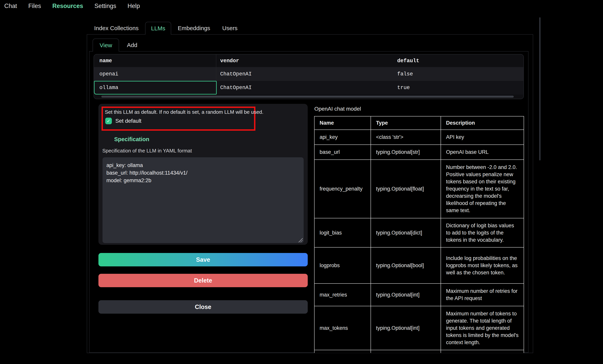 The image size is (603, 364). Describe the element at coordinates (132, 139) in the screenshot. I see `specification-heading: Specification` at that location.